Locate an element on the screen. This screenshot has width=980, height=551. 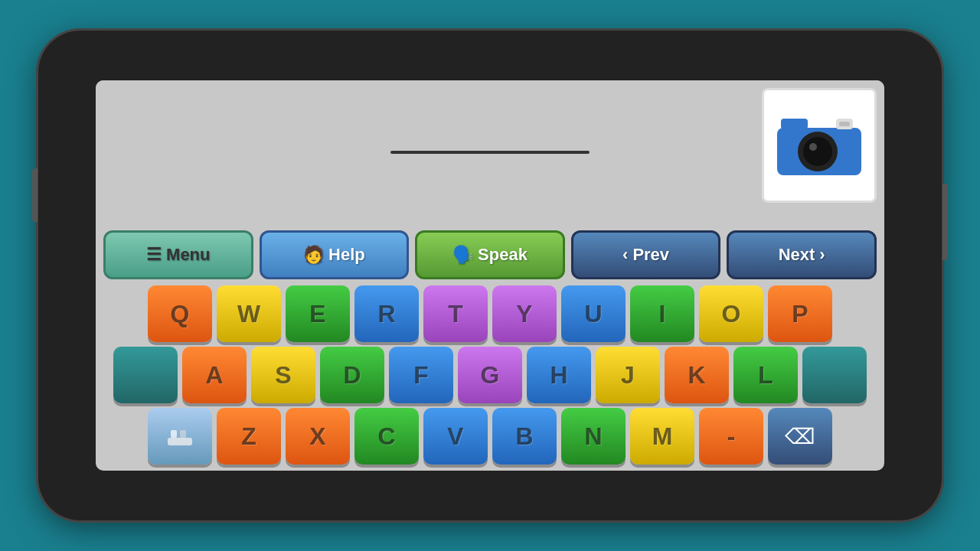
help-button: 🧑 Help is located at coordinates (335, 255).